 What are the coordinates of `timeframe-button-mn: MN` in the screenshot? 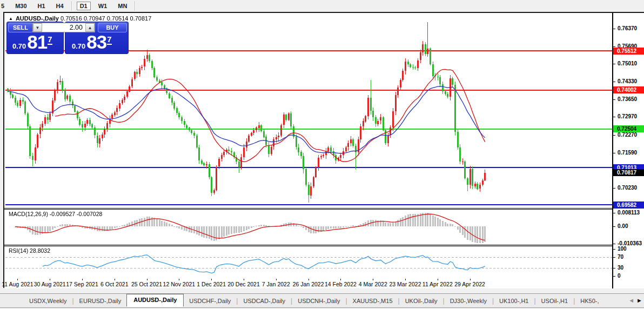 It's located at (122, 6).